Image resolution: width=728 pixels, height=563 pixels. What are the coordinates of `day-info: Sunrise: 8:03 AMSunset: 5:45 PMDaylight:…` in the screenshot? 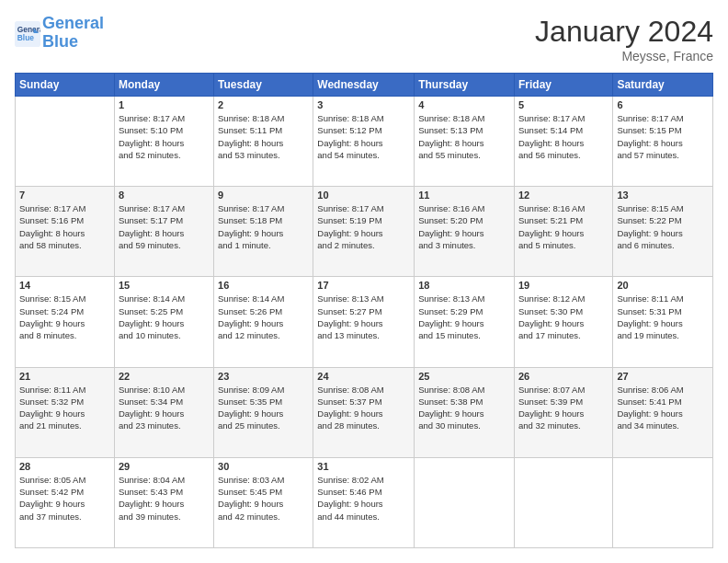 It's located at (263, 499).